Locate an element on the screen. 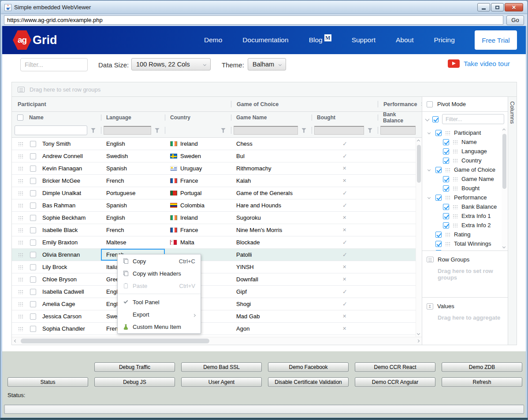 The image size is (528, 420). cell-language: Spanish is located at coordinates (133, 168).